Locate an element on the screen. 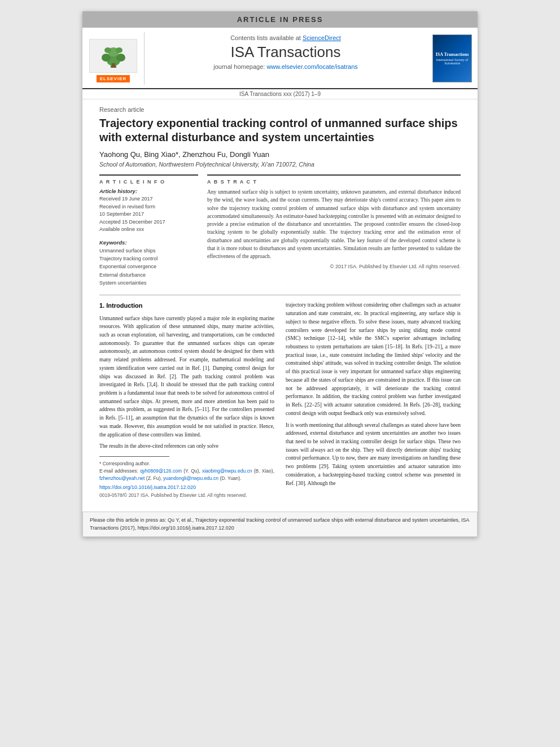 The image size is (560, 747). homepage-link: www.elsevier.com/locate/isatrans is located at coordinates (312, 67).